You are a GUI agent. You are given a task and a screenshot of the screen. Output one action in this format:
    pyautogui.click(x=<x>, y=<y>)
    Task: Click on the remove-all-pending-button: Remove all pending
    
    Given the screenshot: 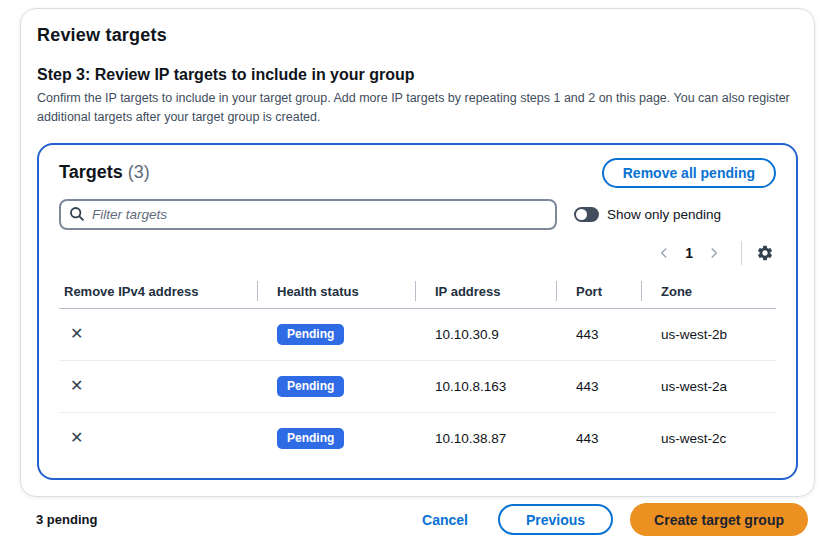 What is the action you would take?
    pyautogui.click(x=689, y=173)
    